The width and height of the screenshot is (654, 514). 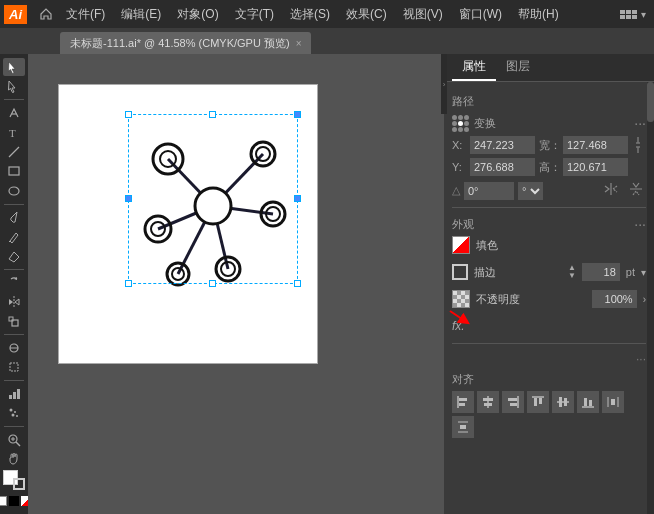 What do you see at coordinates (644, 272) in the screenshot?
I see `stroke-options-dropdown: ▾` at bounding box center [644, 272].